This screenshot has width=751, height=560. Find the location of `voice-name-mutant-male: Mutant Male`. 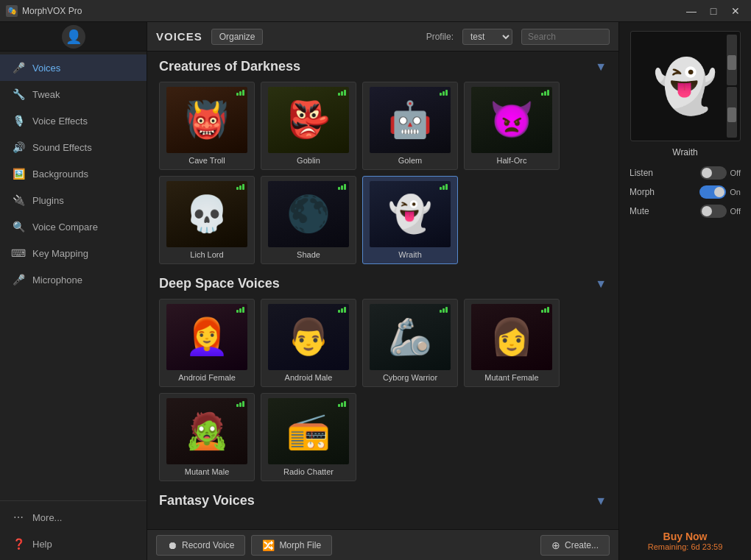

voice-name-mutant-male: Mutant Male is located at coordinates (208, 472).